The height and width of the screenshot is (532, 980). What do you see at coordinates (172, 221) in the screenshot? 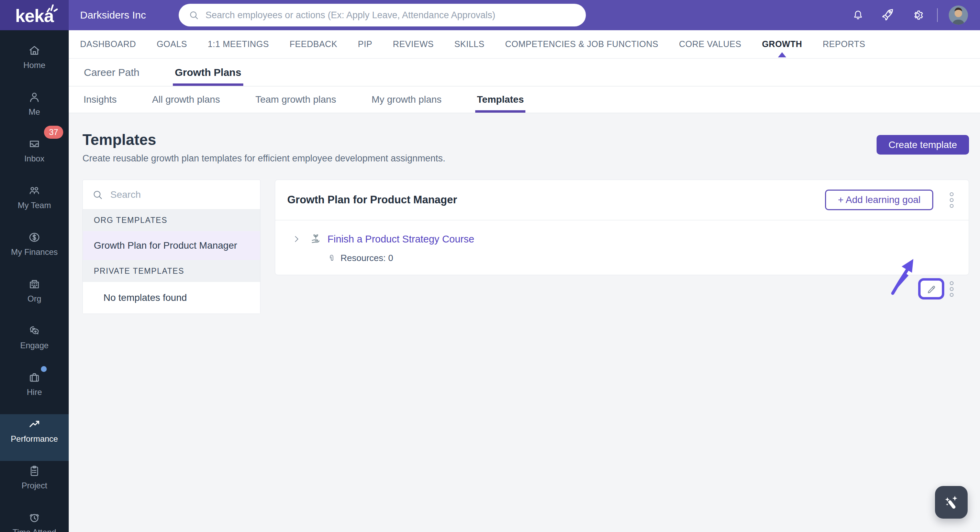
I see `org-templates-header: ORG TEMPLATES` at bounding box center [172, 221].